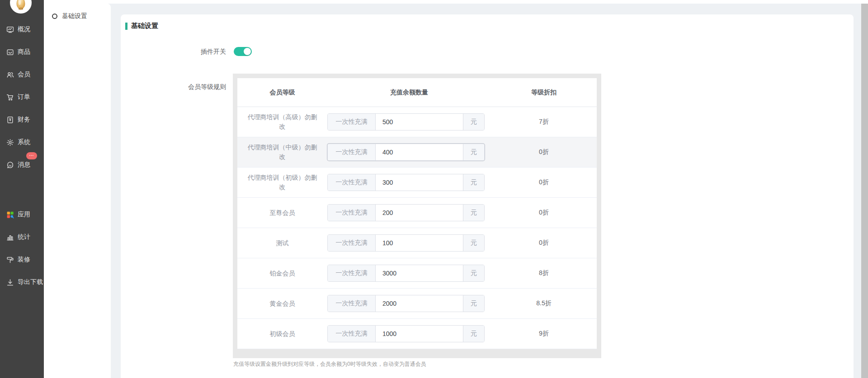 Image resolution: width=868 pixels, height=378 pixels. What do you see at coordinates (24, 165) in the screenshot?
I see `sidebar-item-label: 消息` at bounding box center [24, 165].